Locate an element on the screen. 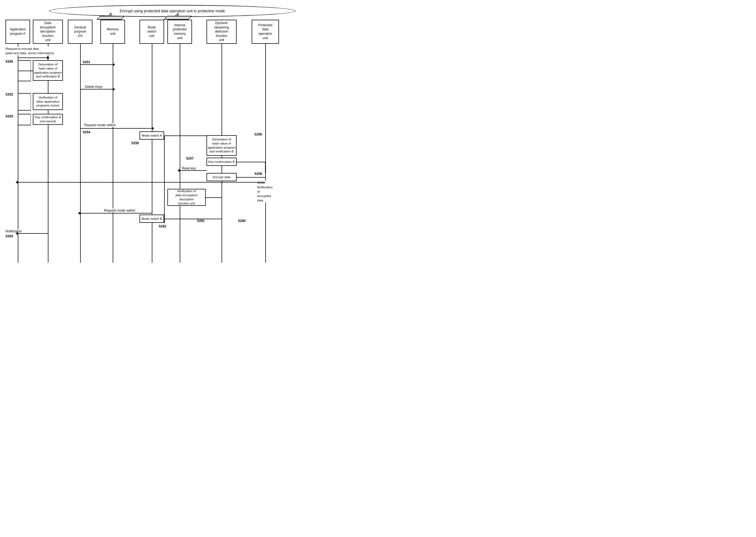 The width and height of the screenshot is (756, 537). component-pdou: Protecteddataoperationunit is located at coordinates (265, 32).